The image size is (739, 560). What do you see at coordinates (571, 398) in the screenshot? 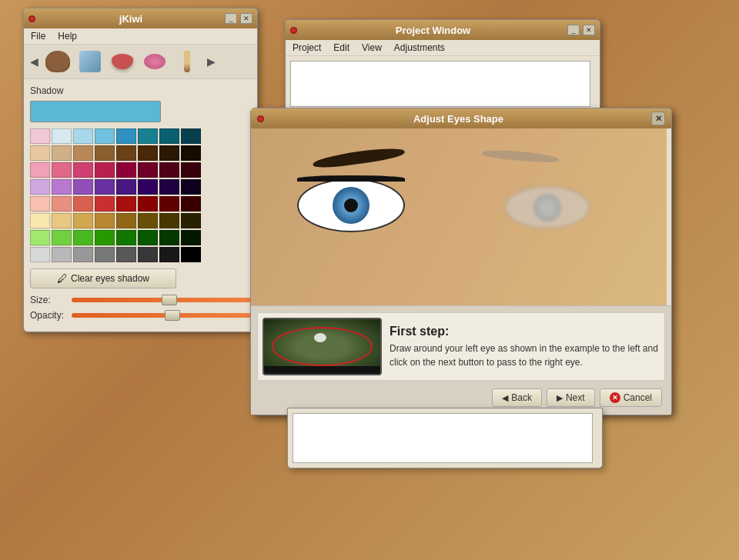
I see `next-button: ▶ Next` at bounding box center [571, 398].